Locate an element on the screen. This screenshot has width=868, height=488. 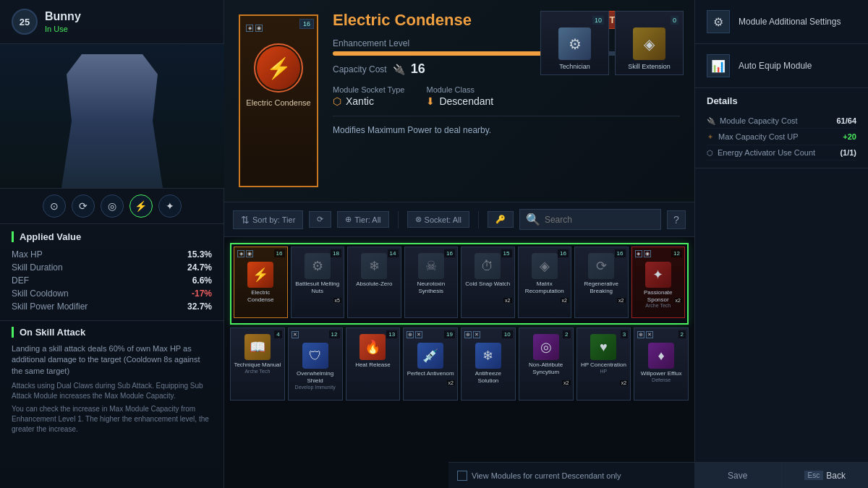
search-icon-btn: 🔑 is located at coordinates (501, 220).